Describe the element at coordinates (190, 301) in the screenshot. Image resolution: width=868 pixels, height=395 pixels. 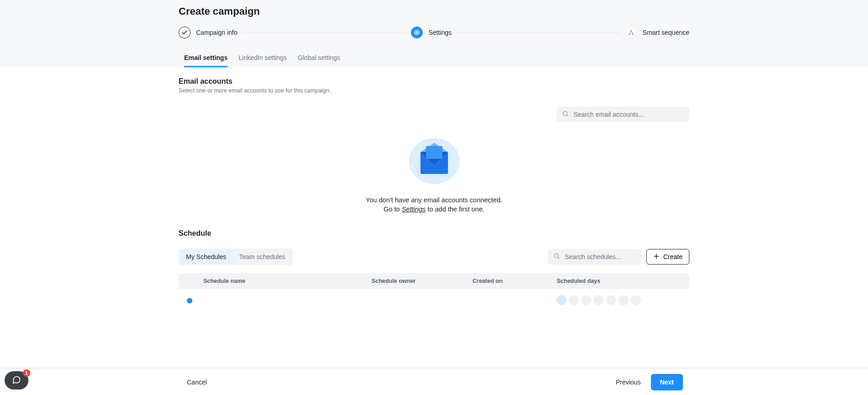
I see `schedule-radio` at that location.